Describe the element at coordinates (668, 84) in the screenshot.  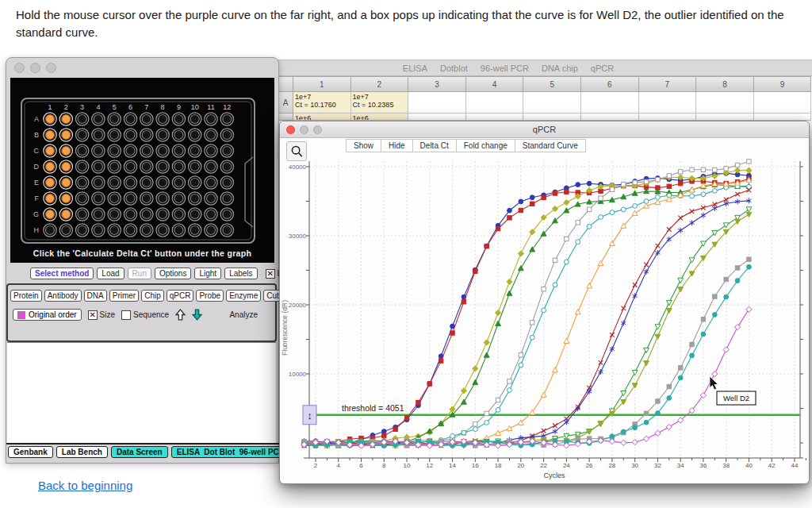
I see `sheet-col-header: 7` at that location.